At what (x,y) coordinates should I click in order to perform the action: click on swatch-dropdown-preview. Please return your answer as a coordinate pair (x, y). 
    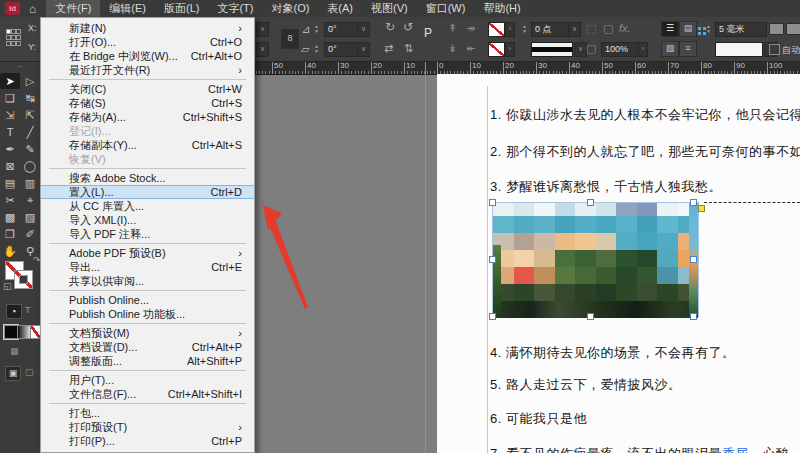
    Looking at the image, I should click on (739, 50).